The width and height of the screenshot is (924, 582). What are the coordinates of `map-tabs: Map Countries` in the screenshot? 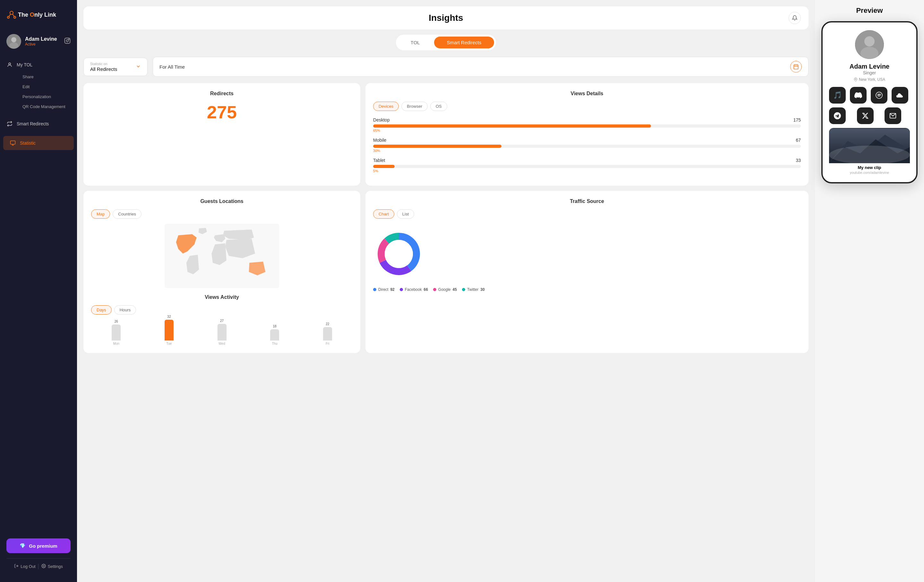 It's located at (222, 214).